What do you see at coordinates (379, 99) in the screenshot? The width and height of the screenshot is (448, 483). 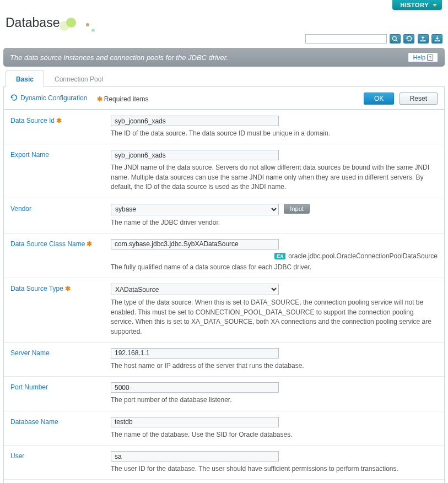 I see `ok-button: OK` at bounding box center [379, 99].